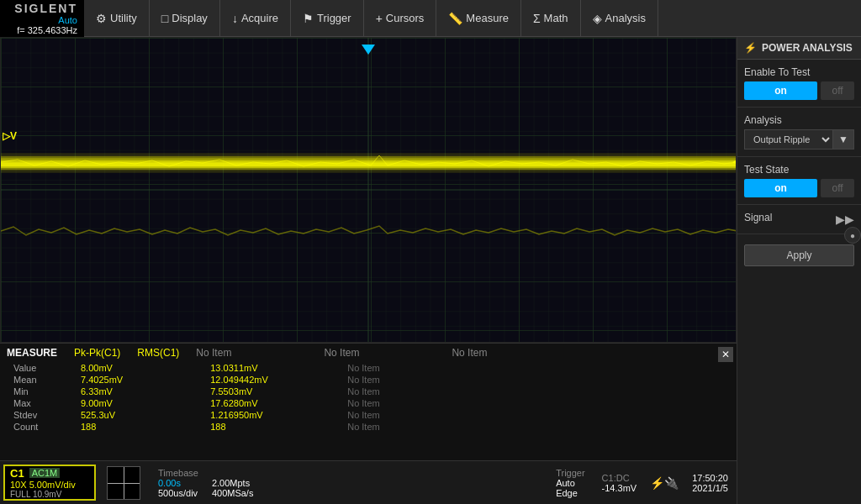  I want to click on timebase-label: Timebase, so click(178, 473).